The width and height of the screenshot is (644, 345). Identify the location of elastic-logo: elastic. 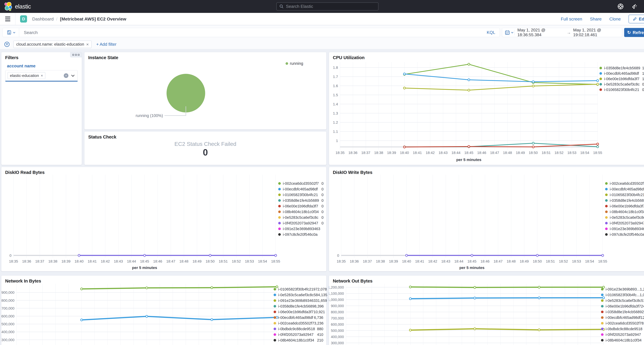
(17, 6).